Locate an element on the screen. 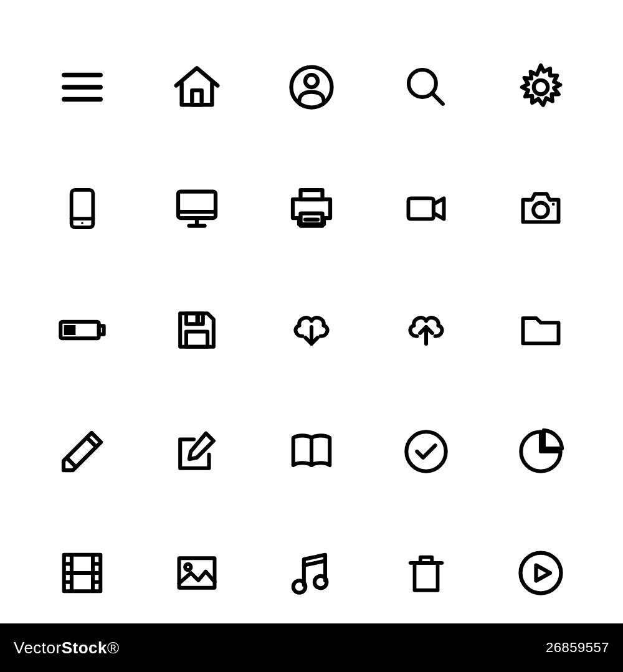  cloud-upload-icon is located at coordinates (426, 330).